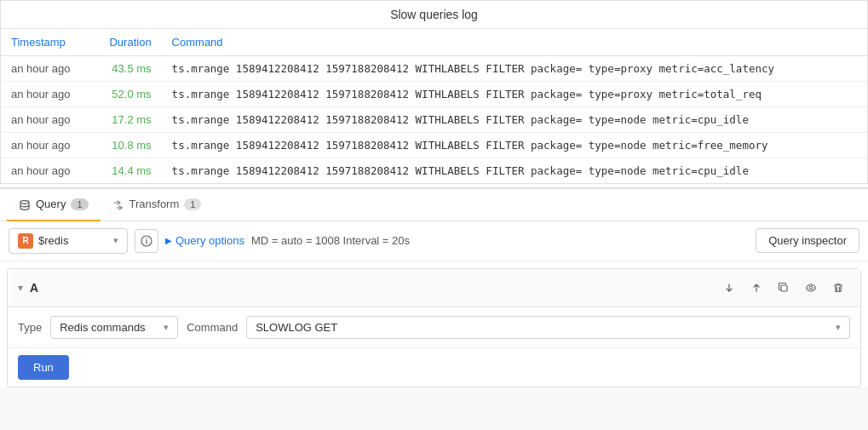 The width and height of the screenshot is (868, 430). I want to click on redis-icon: R, so click(26, 241).